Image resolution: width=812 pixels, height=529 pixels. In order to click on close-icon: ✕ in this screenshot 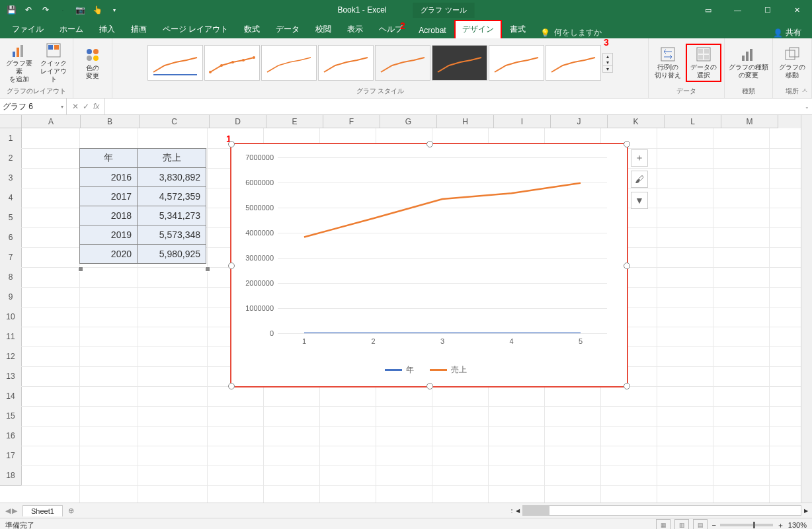, I will do `click(797, 10)`.